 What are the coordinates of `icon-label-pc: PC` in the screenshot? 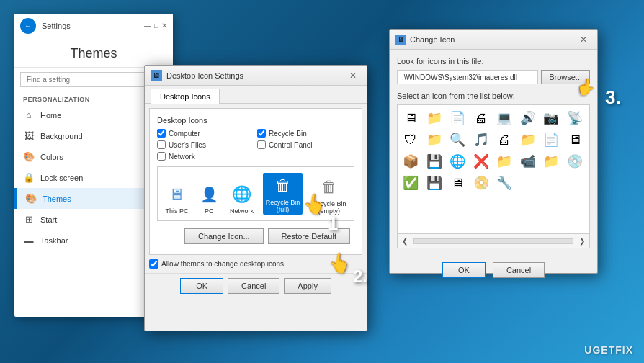 It's located at (209, 211).